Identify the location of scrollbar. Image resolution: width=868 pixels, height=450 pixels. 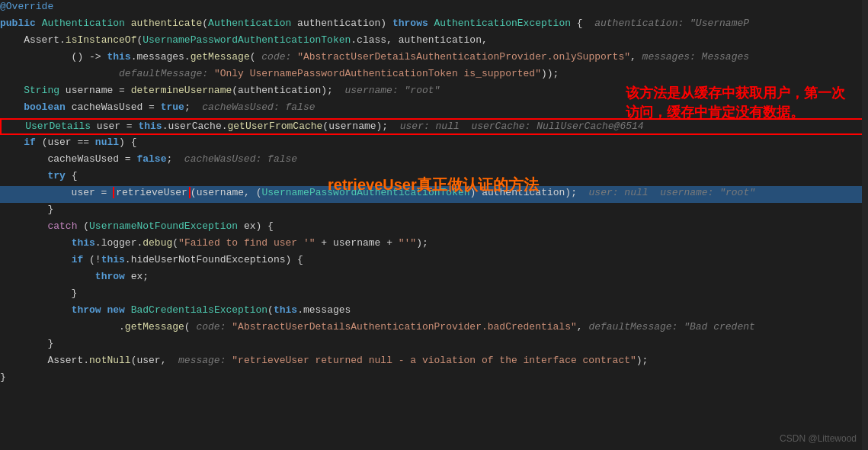
(865, 225).